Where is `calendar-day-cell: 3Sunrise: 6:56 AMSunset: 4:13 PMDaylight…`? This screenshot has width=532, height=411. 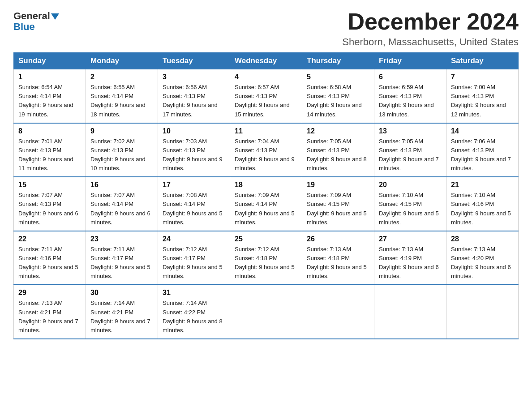
calendar-day-cell: 3Sunrise: 6:56 AMSunset: 4:13 PMDaylight… is located at coordinates (194, 96).